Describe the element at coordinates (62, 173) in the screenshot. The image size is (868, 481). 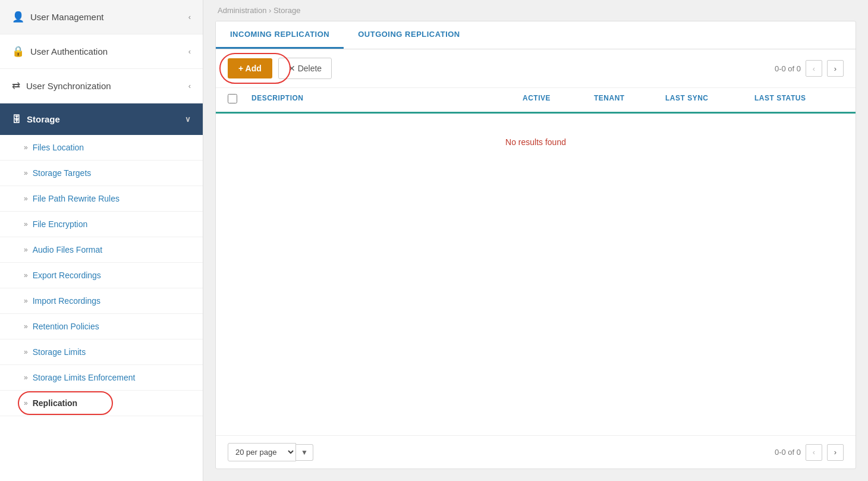
I see `sidebar-sub-item-storage-targets-label: Storage Targets` at that location.